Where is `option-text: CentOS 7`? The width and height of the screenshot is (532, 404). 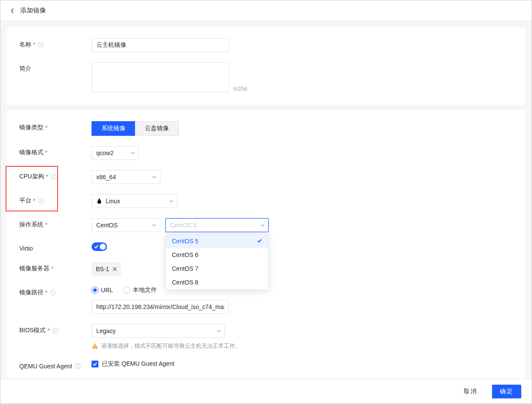
option-text: CentOS 7 is located at coordinates (185, 269).